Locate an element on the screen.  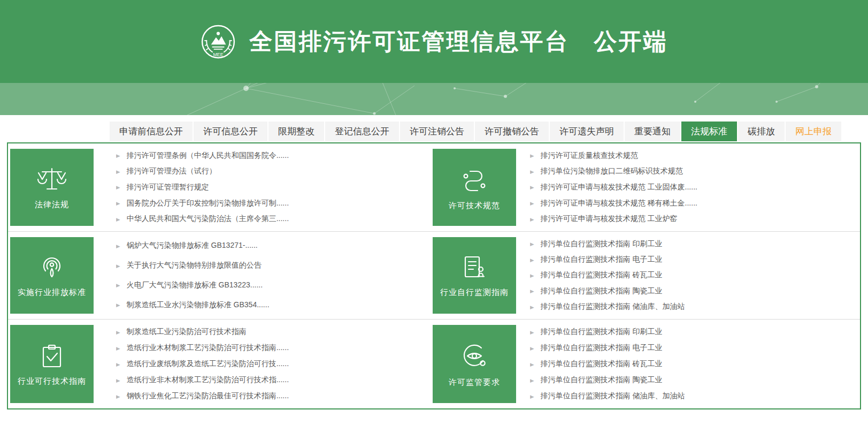
nav-tab: 法规标准 is located at coordinates (709, 132).